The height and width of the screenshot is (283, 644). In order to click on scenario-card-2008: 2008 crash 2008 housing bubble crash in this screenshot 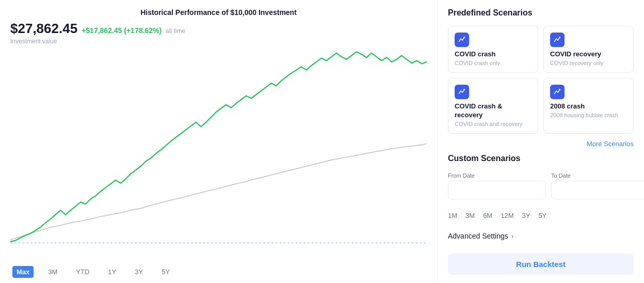, I will do `click(588, 106)`.